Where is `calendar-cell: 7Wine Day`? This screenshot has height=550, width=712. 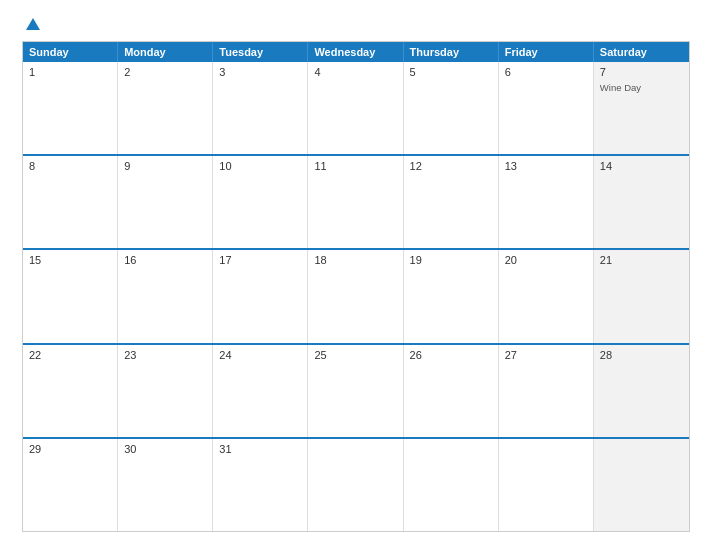
calendar-cell: 7Wine Day is located at coordinates (642, 108).